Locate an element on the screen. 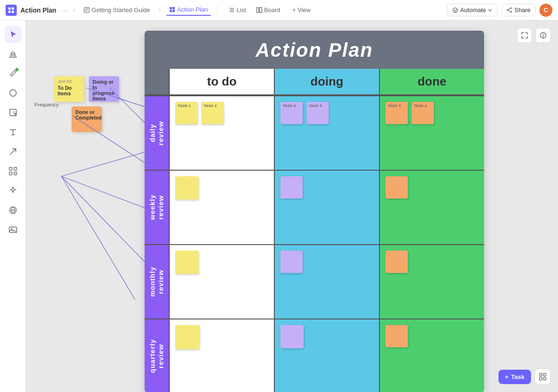  sidebar-pen-icon is located at coordinates (13, 73).